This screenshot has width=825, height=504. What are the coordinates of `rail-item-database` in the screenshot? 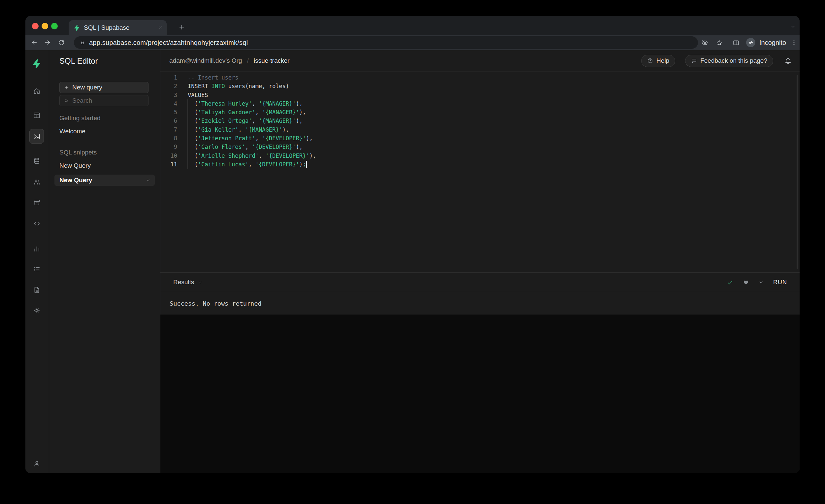 It's located at (37, 161).